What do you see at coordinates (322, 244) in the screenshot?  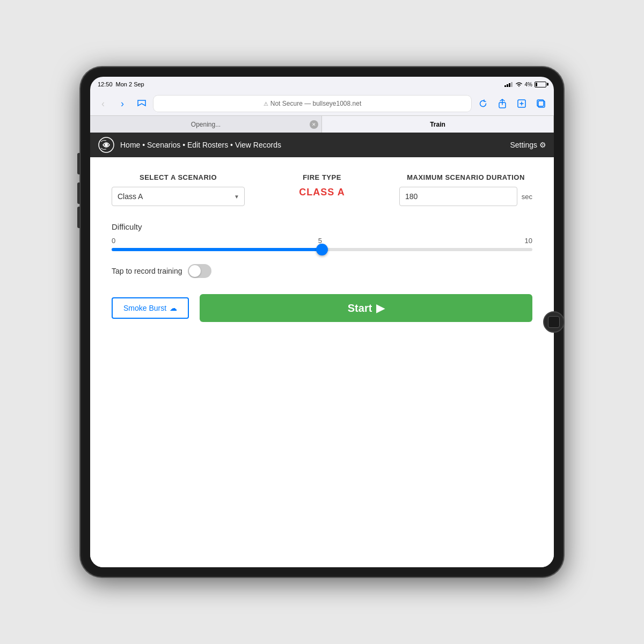 I see `slider-container: 0 5 10` at bounding box center [322, 244].